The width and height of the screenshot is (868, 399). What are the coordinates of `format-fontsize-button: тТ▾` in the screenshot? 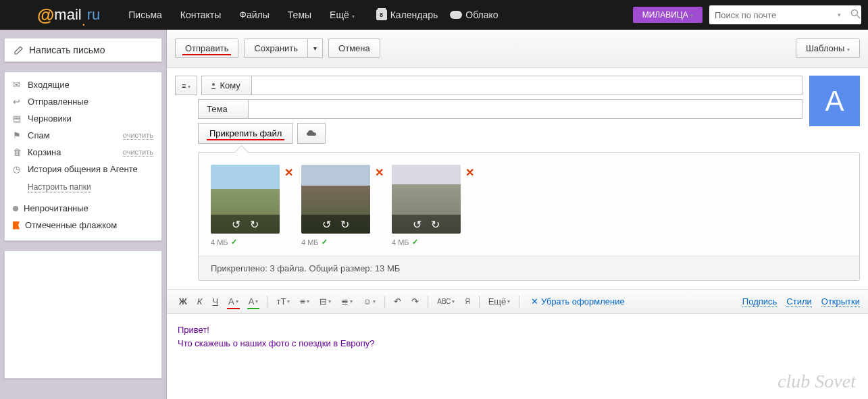 It's located at (283, 301).